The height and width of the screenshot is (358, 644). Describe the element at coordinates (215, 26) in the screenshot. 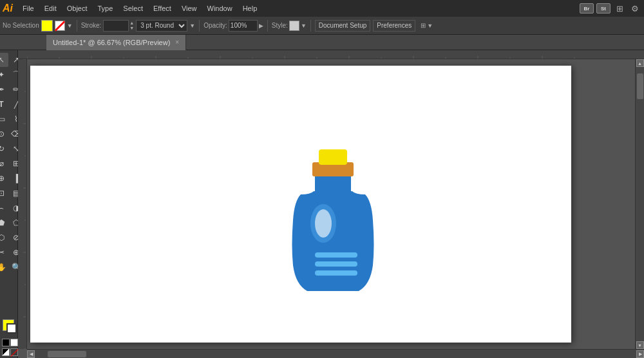

I see `opacity-label: Opacity:` at that location.